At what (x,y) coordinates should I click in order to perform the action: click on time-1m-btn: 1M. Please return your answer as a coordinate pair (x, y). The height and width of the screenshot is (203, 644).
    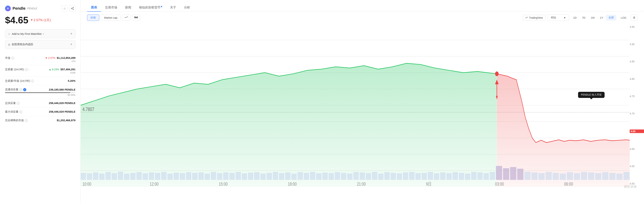
    Looking at the image, I should click on (592, 18).